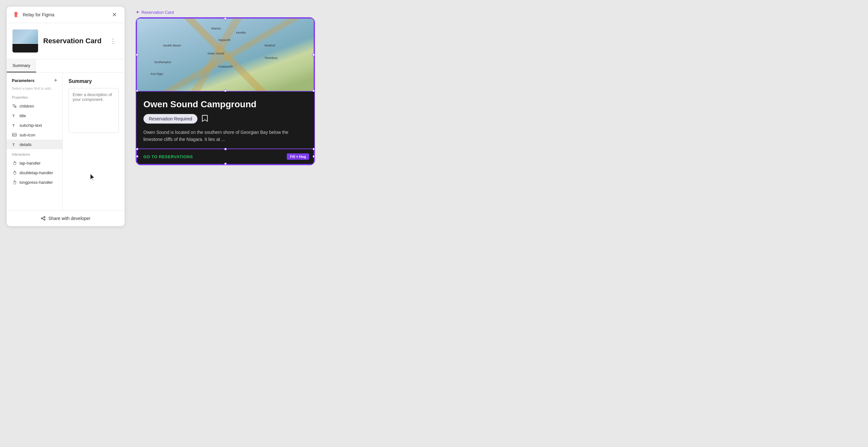 Image resolution: width=868 pixels, height=447 pixels. What do you see at coordinates (65, 142) in the screenshot?
I see `sidebar-content: Parameters + Select a layer first to add…` at bounding box center [65, 142].